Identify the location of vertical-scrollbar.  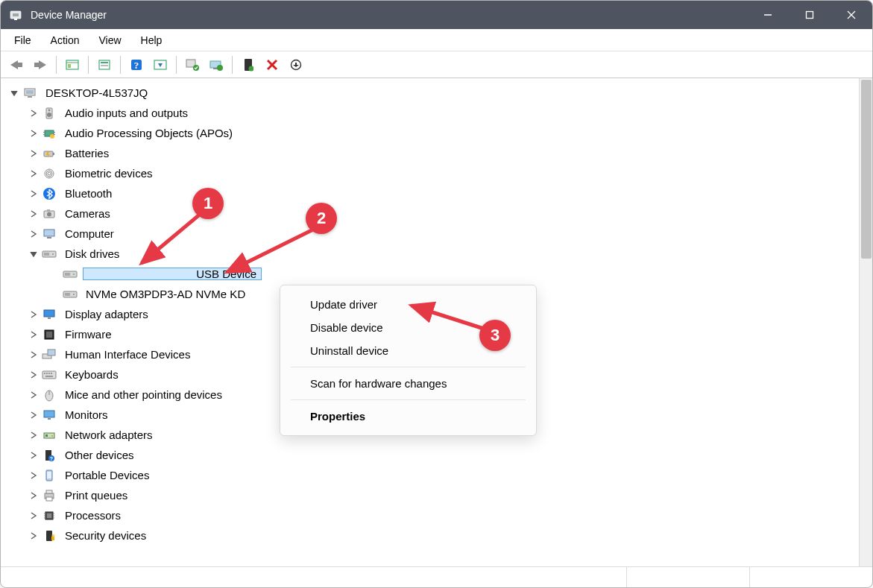
(866, 322).